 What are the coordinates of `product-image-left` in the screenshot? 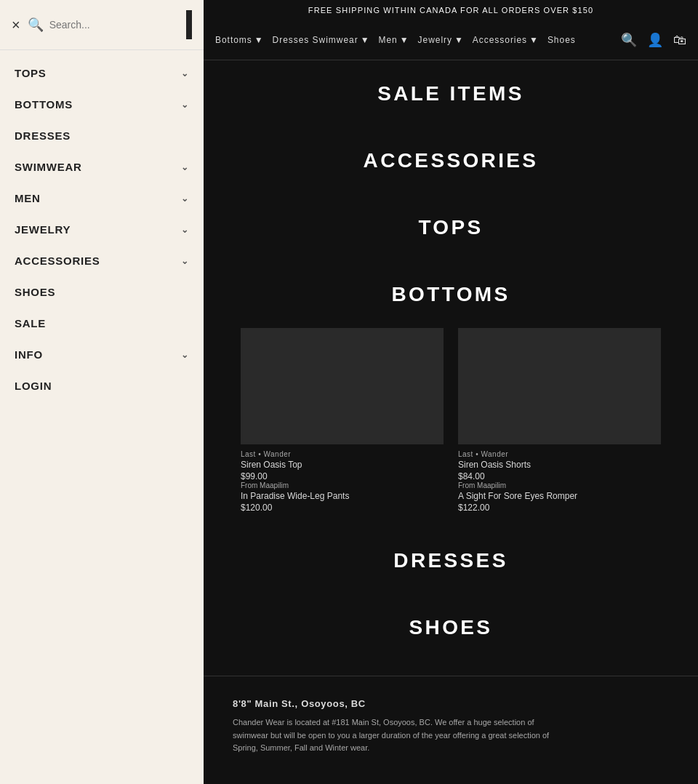 It's located at (342, 386).